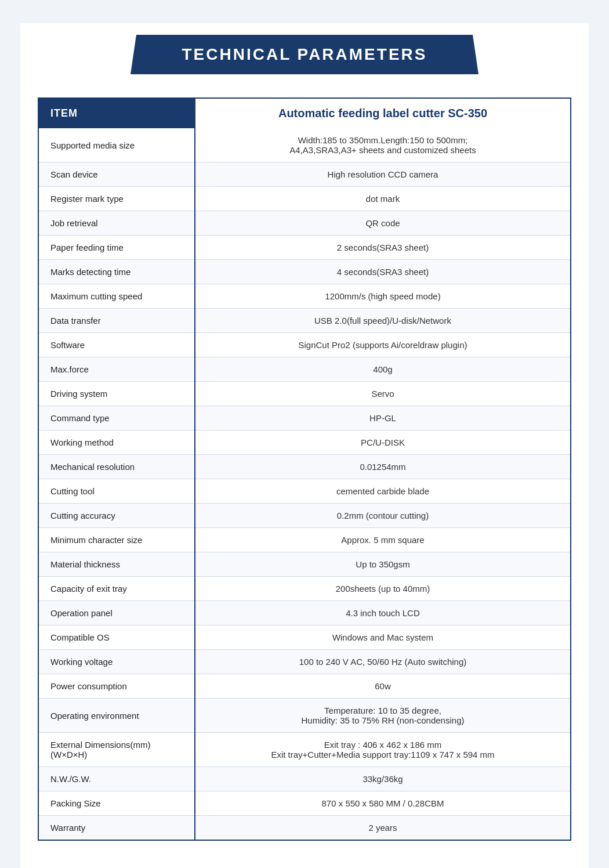 The width and height of the screenshot is (609, 868). I want to click on item-label: Compatible OS, so click(117, 638).